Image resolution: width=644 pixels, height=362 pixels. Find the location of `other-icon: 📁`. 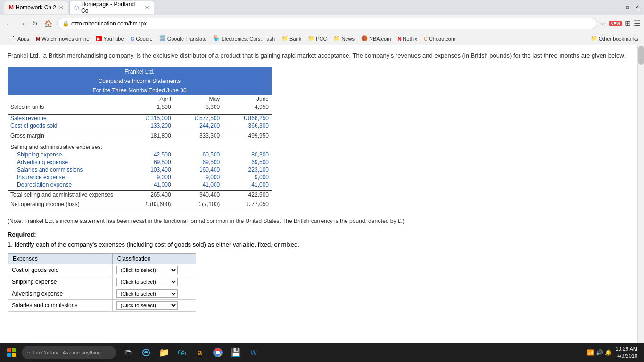

other-icon: 📁 is located at coordinates (594, 39).